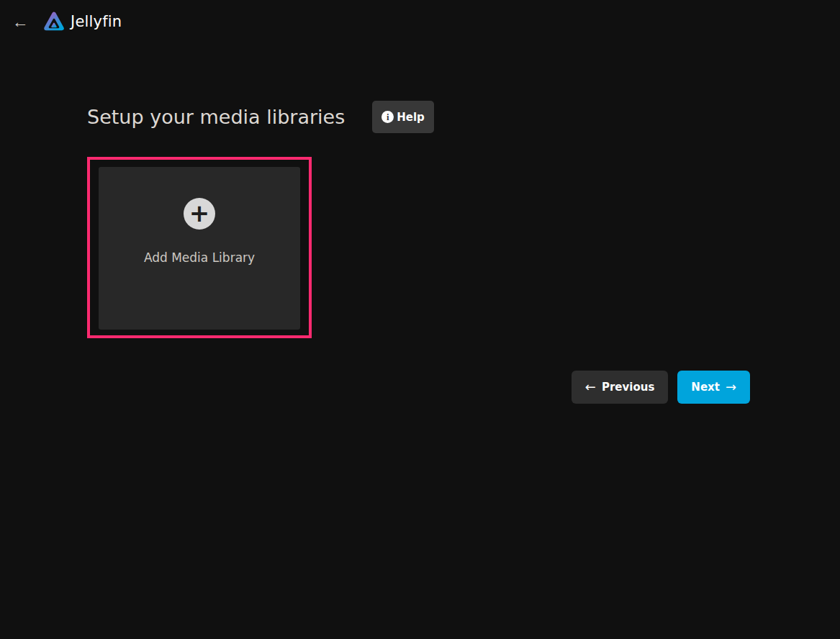 Image resolution: width=840 pixels, height=639 pixels. Describe the element at coordinates (419, 387) in the screenshot. I see `wizard-nav: ← Previous Next →` at that location.